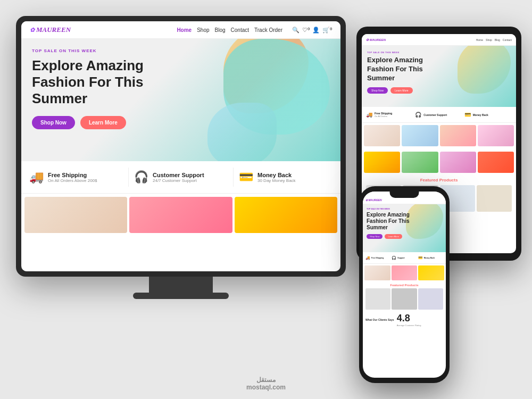 This screenshot has height=399, width=532. What do you see at coordinates (179, 178) in the screenshot?
I see `support-text: Customer Support 24/7 Customer Support` at bounding box center [179, 178].